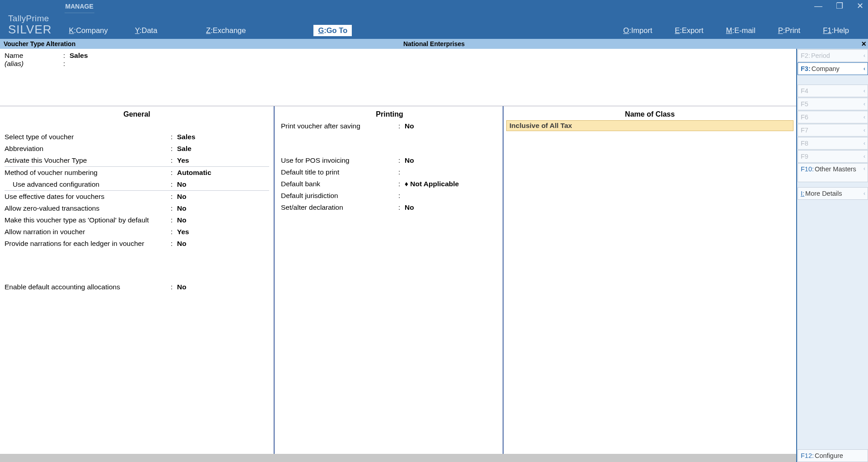  I want to click on rp-f6: F6‹, so click(833, 117).